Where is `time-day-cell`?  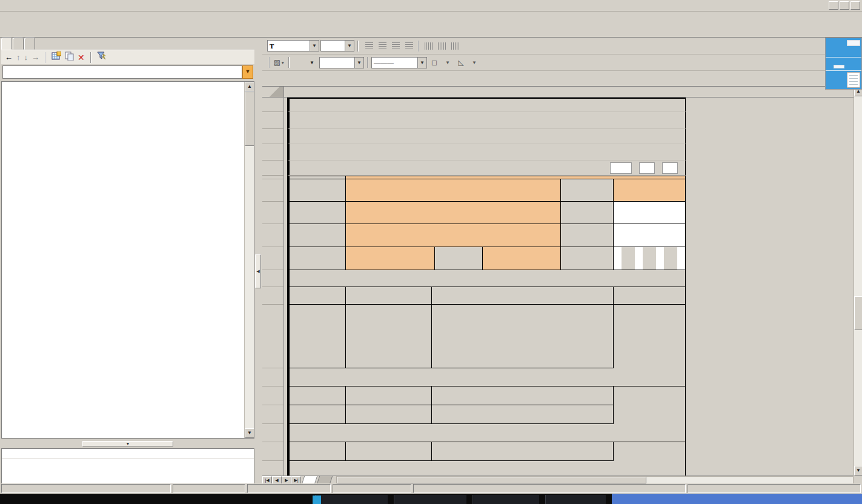 time-day-cell is located at coordinates (670, 168).